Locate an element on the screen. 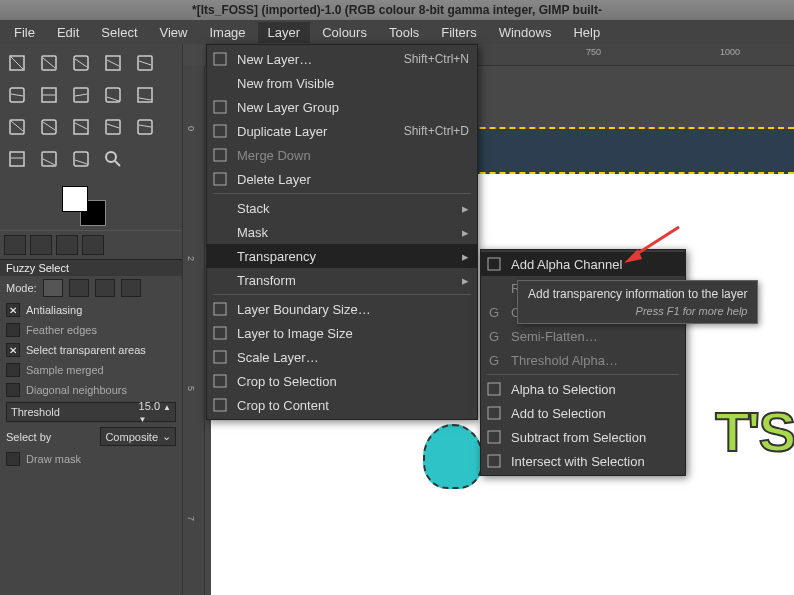  mode-intersect is located at coordinates (131, 288).